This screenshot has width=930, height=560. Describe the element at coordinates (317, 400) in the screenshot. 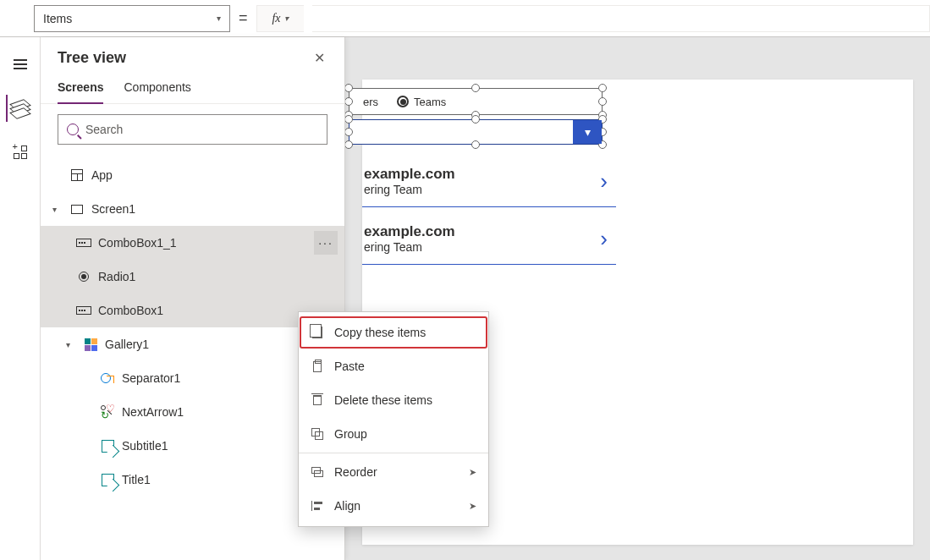

I see `delete-icon` at that location.